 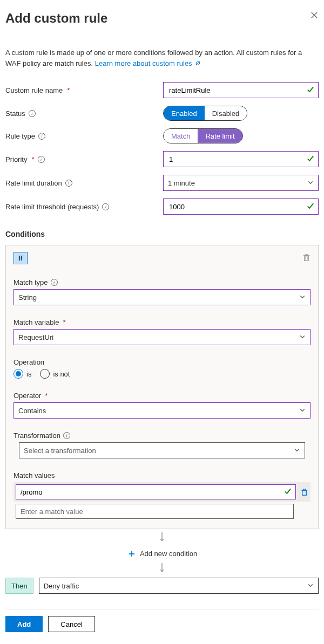 What do you see at coordinates (162, 410) in the screenshot?
I see `operator-select: Contains` at bounding box center [162, 410].